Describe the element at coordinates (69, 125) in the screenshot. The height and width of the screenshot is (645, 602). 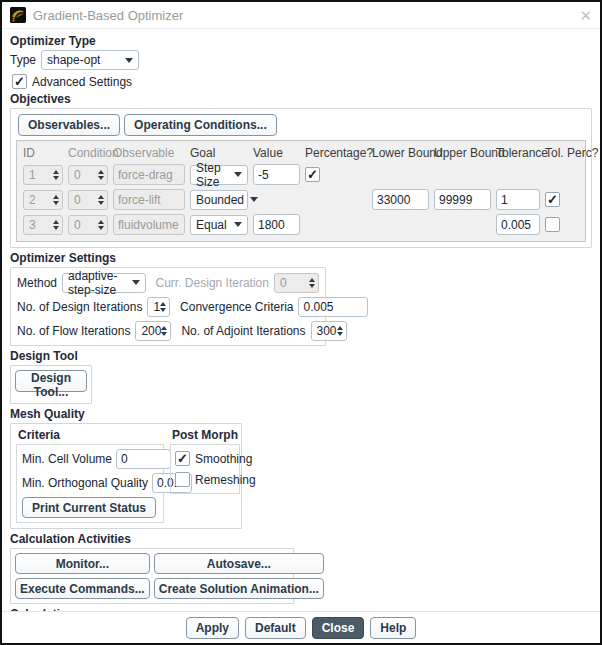
I see `observables-button: Observables...` at that location.